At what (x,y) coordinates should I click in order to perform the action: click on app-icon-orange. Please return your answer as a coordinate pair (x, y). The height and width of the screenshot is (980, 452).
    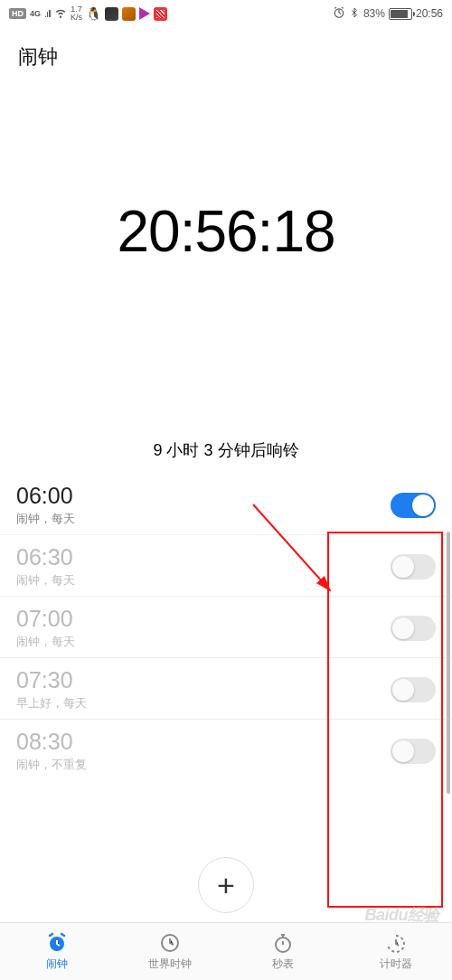
    Looking at the image, I should click on (128, 14).